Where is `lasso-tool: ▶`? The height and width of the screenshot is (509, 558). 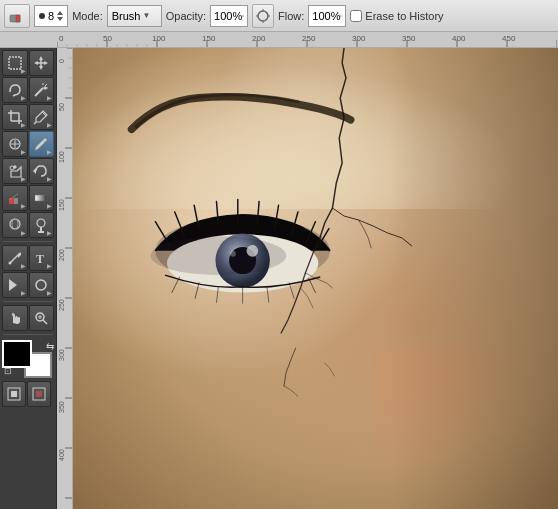 lasso-tool: ▶ is located at coordinates (15, 90).